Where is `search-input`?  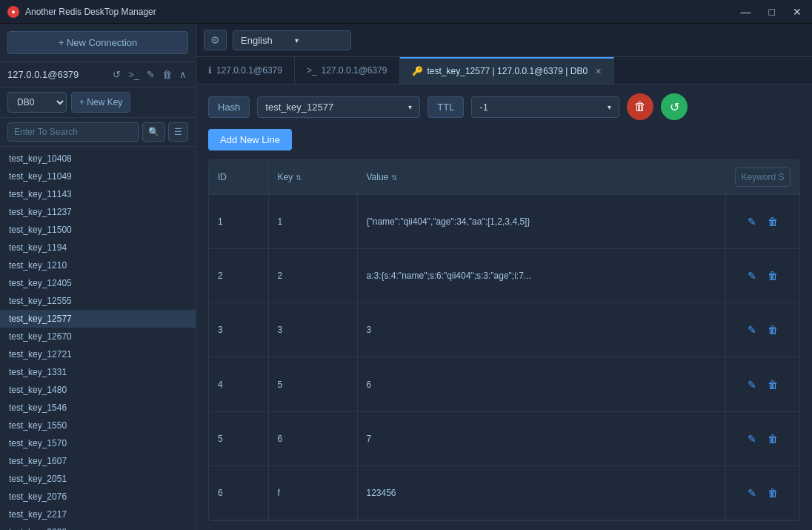 search-input is located at coordinates (73, 132).